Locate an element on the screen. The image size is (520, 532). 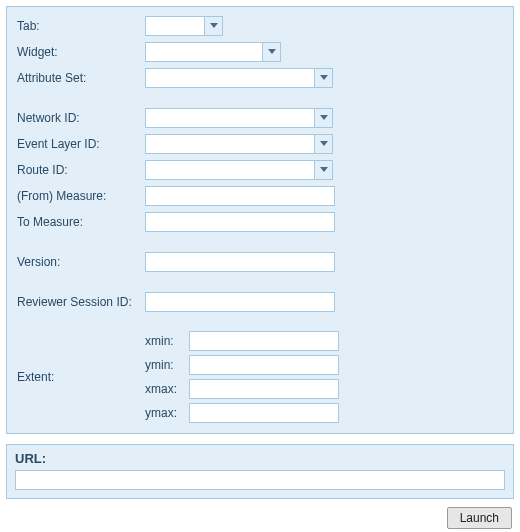
attribute-set-combo is located at coordinates (239, 78).